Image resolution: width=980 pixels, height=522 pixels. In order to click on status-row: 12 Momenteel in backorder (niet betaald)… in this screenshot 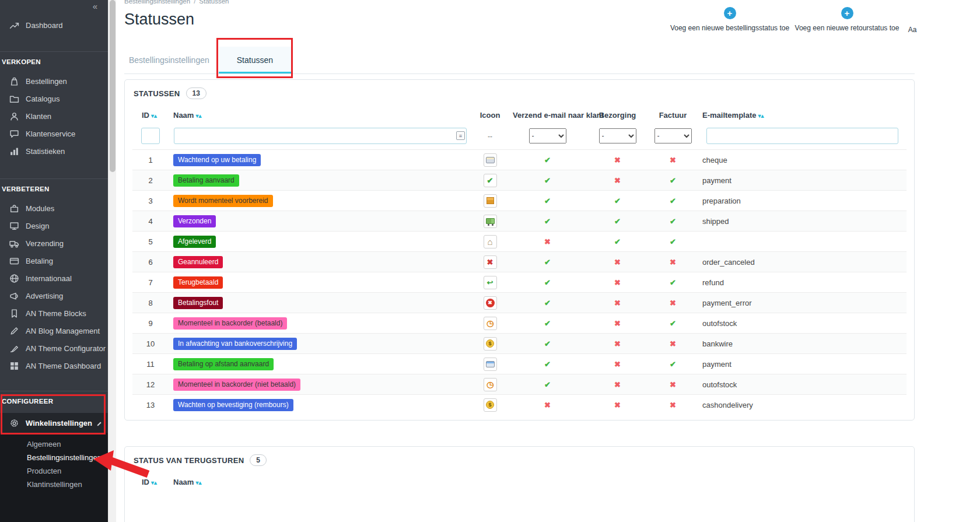, I will do `click(519, 385)`.